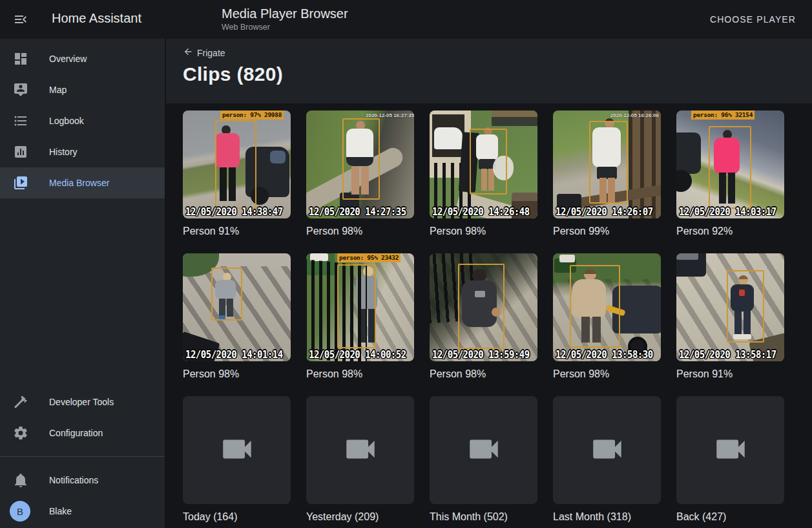 This screenshot has height=528, width=812. I want to click on clip-label: Person 91%, so click(236, 231).